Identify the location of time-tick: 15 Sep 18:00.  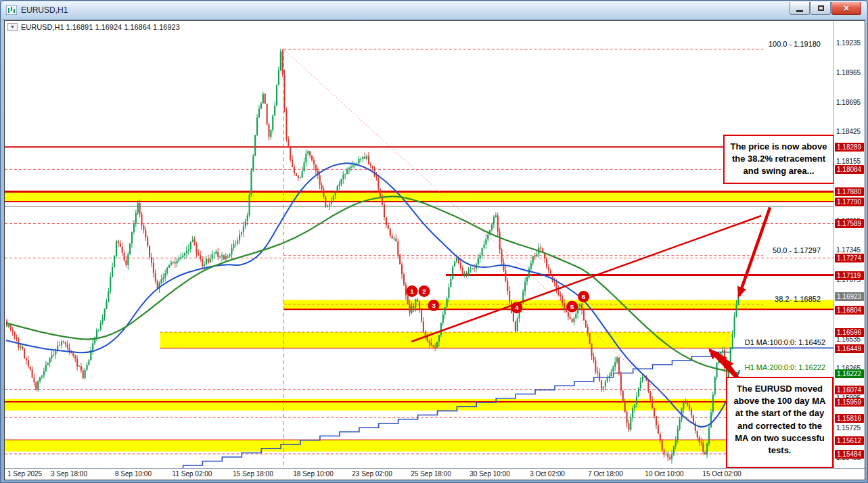
(253, 474).